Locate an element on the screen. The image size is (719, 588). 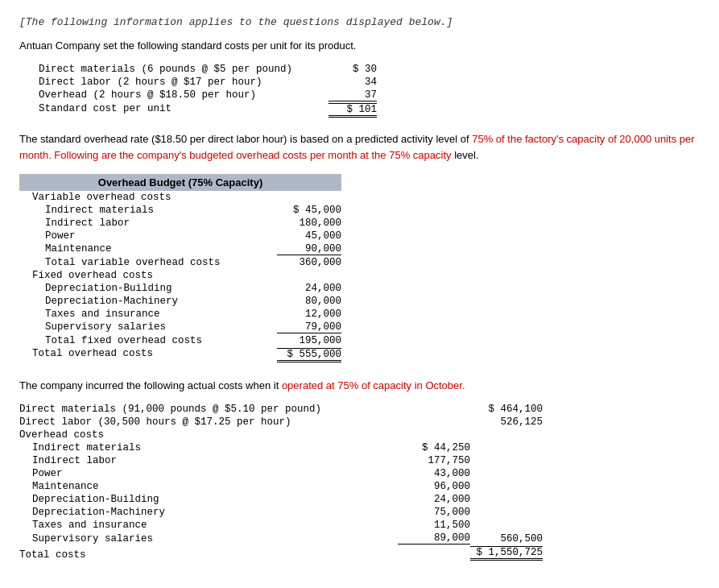
power-row: Power 45,000 is located at coordinates (180, 236).